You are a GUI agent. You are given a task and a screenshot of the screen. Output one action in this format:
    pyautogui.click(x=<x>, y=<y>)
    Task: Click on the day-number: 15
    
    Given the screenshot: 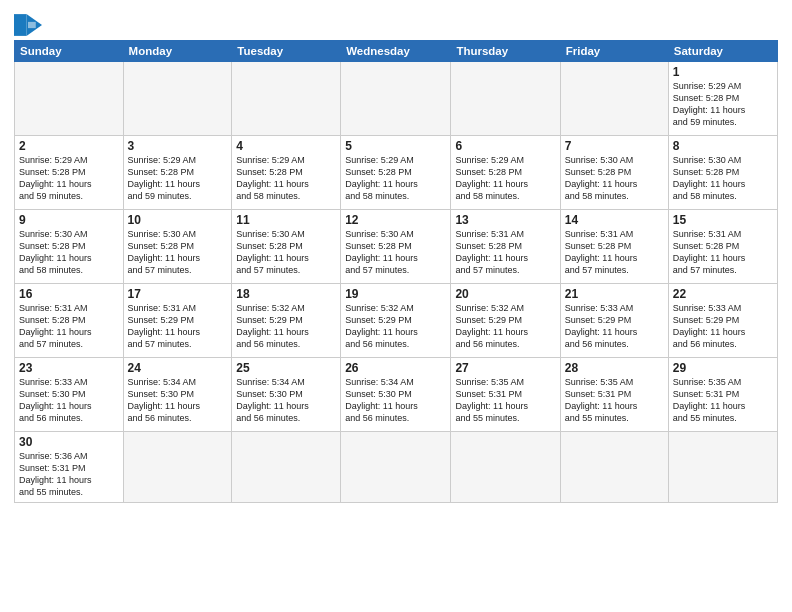 What is the action you would take?
    pyautogui.click(x=723, y=220)
    